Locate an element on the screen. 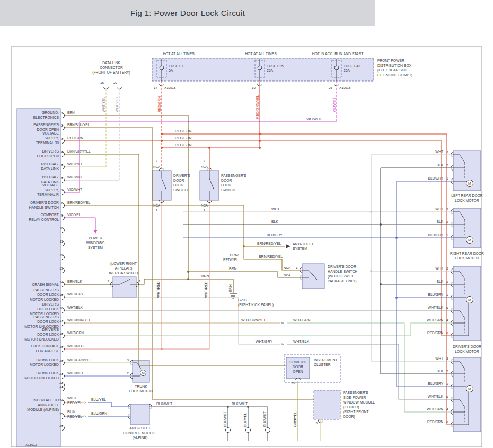  label-trunk-lock: TRUNK LOCK is located at coordinates (47, 360).